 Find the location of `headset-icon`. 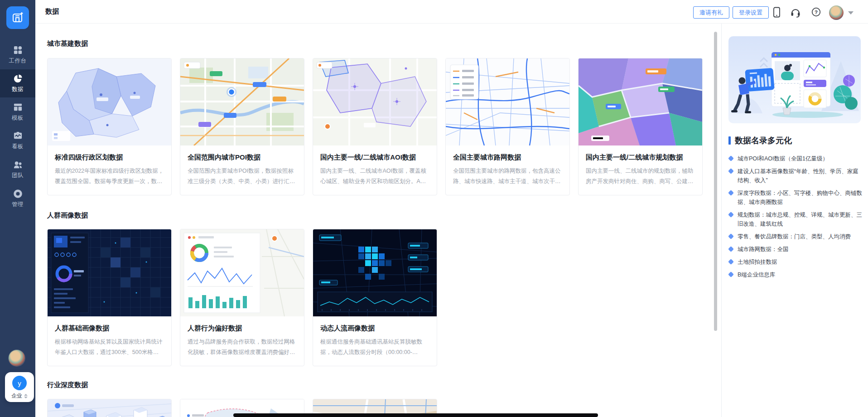

headset-icon is located at coordinates (796, 12).